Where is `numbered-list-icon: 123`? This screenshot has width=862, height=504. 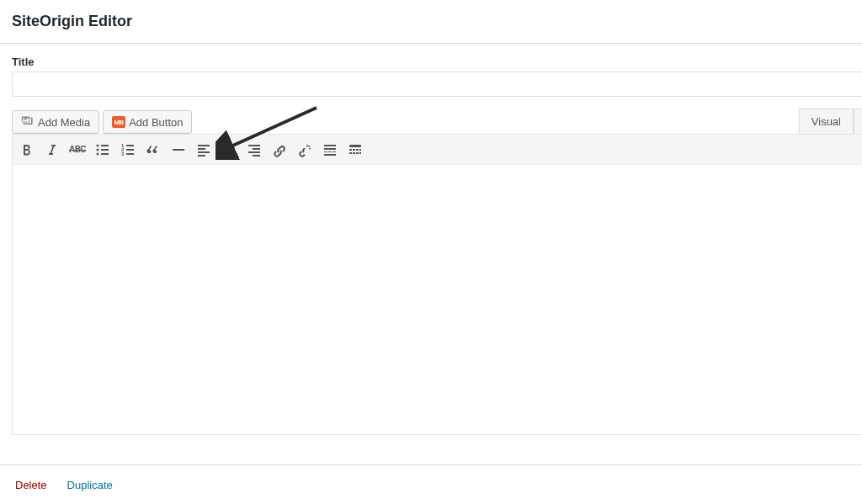
numbered-list-icon: 123 is located at coordinates (128, 150).